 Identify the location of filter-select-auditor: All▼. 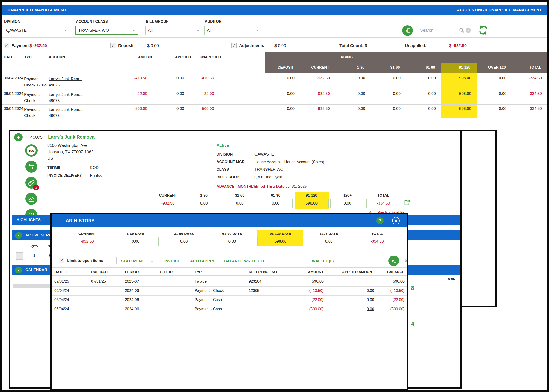
(233, 30).